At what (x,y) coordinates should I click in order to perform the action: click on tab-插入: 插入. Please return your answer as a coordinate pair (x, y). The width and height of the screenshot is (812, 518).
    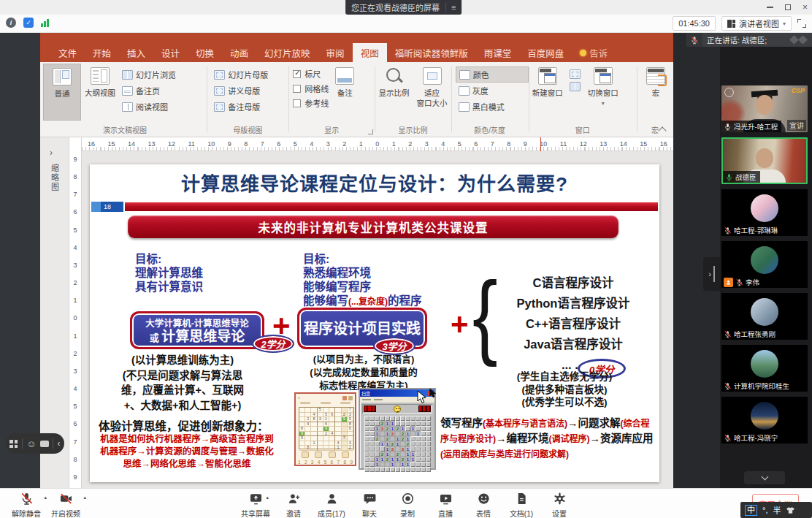
    Looking at the image, I should click on (136, 53).